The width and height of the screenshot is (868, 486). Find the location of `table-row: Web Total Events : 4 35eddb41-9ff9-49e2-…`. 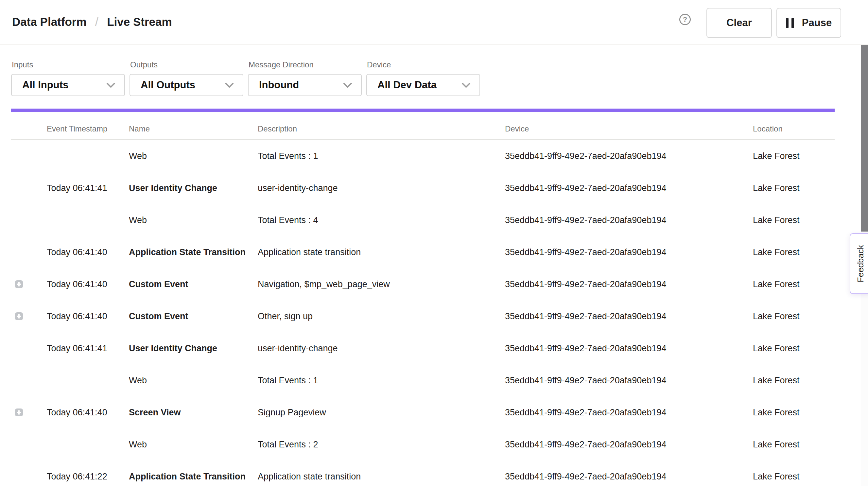

table-row: Web Total Events : 4 35eddb41-9ff9-49e2-… is located at coordinates (434, 220).